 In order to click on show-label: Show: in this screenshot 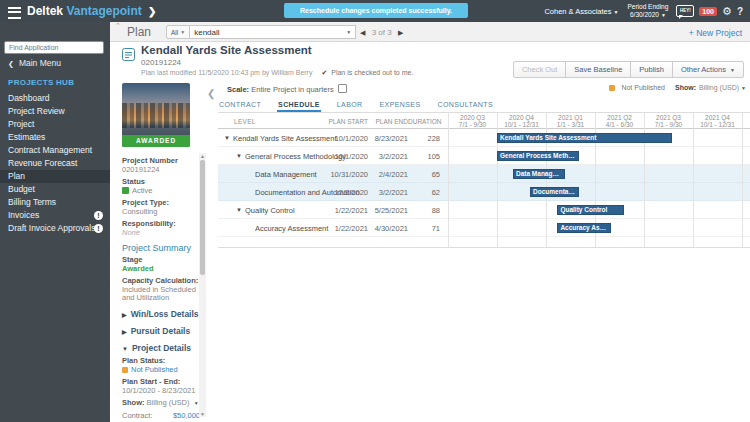, I will do `click(686, 88)`.